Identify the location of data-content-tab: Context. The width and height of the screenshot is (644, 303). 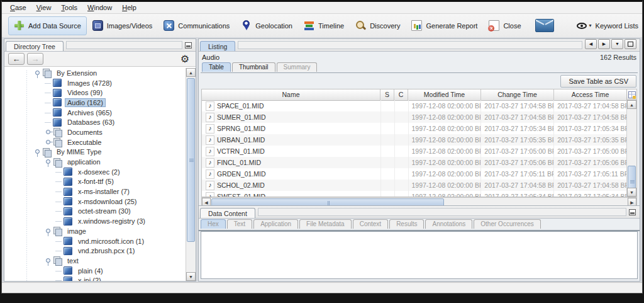
(370, 224).